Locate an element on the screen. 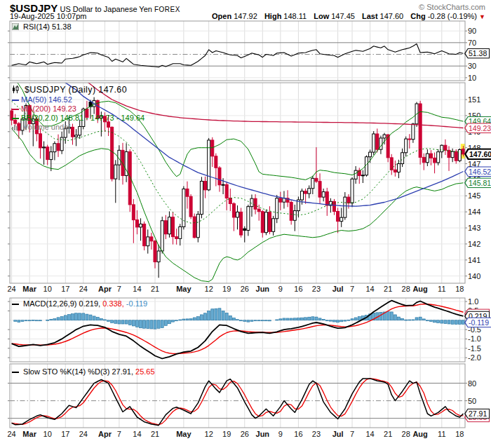 The height and width of the screenshot is (448, 491). chg-down-icon: ▼ is located at coordinates (483, 17).